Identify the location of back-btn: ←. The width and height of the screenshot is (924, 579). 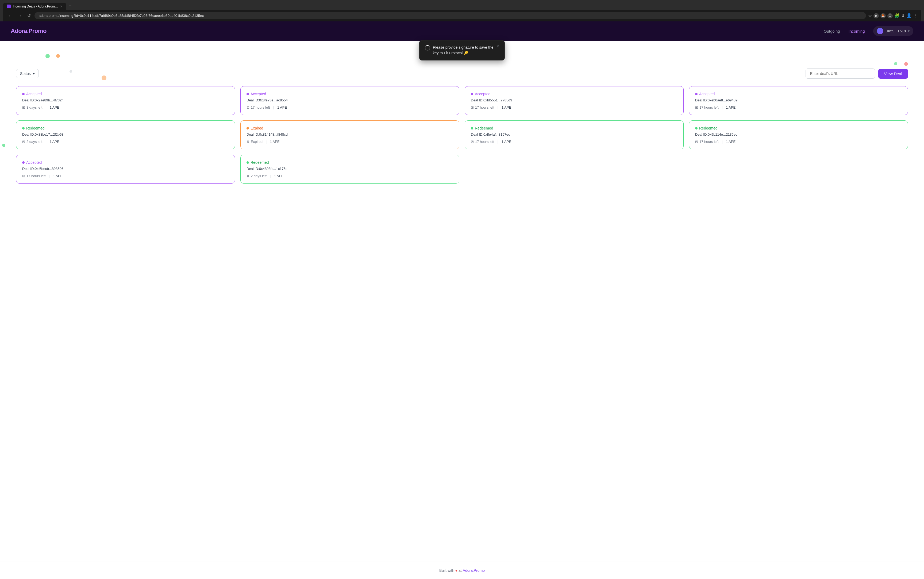
(10, 16).